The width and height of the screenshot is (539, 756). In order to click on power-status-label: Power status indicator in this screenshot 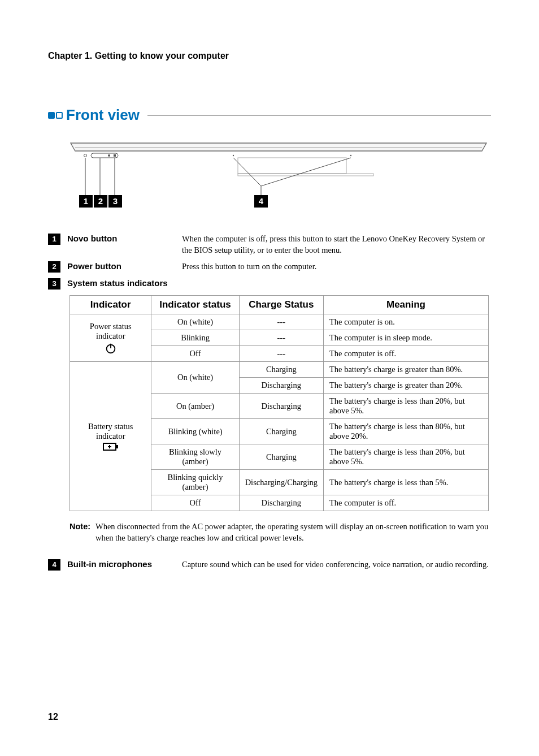, I will do `click(111, 331)`.